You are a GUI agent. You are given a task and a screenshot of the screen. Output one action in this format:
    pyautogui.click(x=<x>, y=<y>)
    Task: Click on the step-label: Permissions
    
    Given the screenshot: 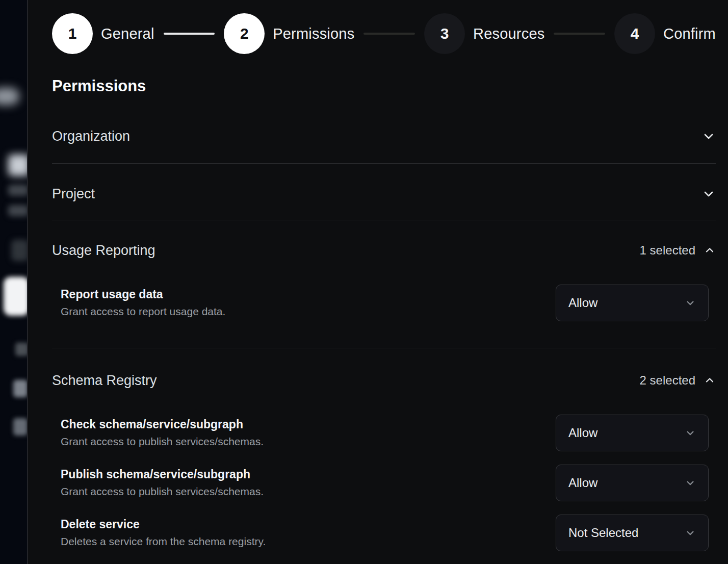 What is the action you would take?
    pyautogui.click(x=314, y=34)
    